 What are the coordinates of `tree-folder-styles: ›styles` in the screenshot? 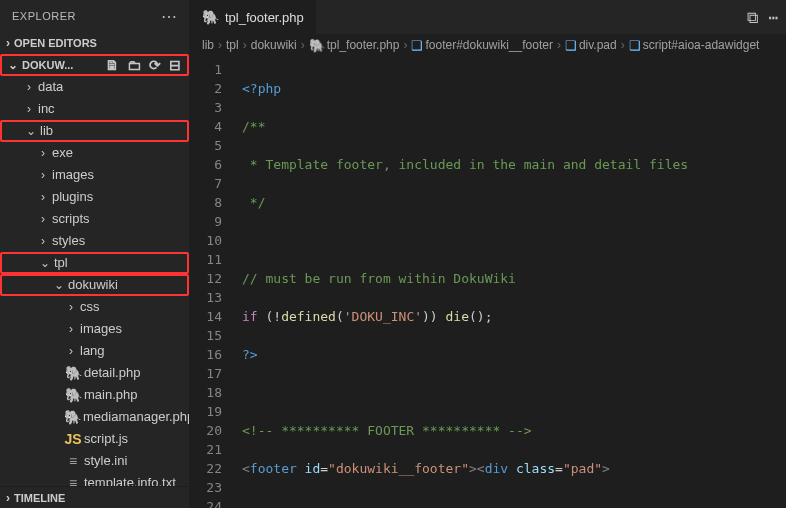 It's located at (94, 241).